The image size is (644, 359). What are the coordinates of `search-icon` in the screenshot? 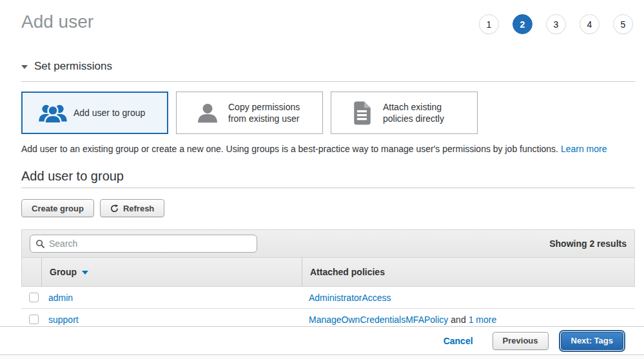 It's located at (40, 244).